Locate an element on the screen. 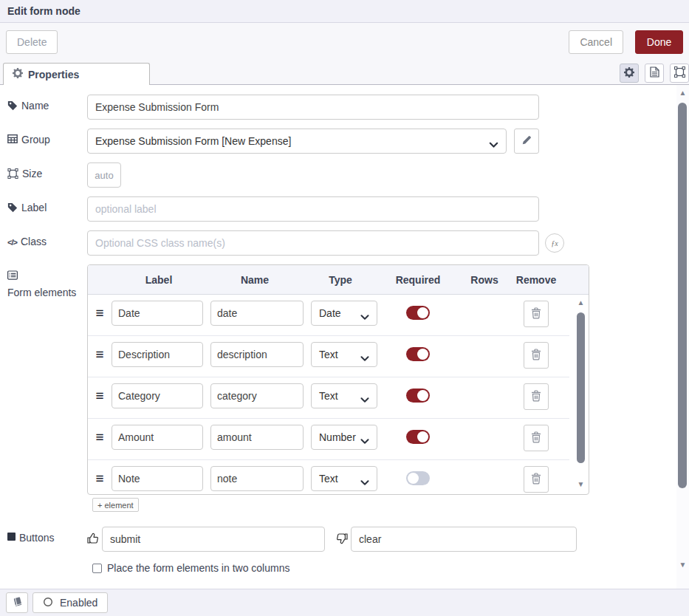  two-columns-row: Place the form elements in two columns is located at coordinates (391, 568).